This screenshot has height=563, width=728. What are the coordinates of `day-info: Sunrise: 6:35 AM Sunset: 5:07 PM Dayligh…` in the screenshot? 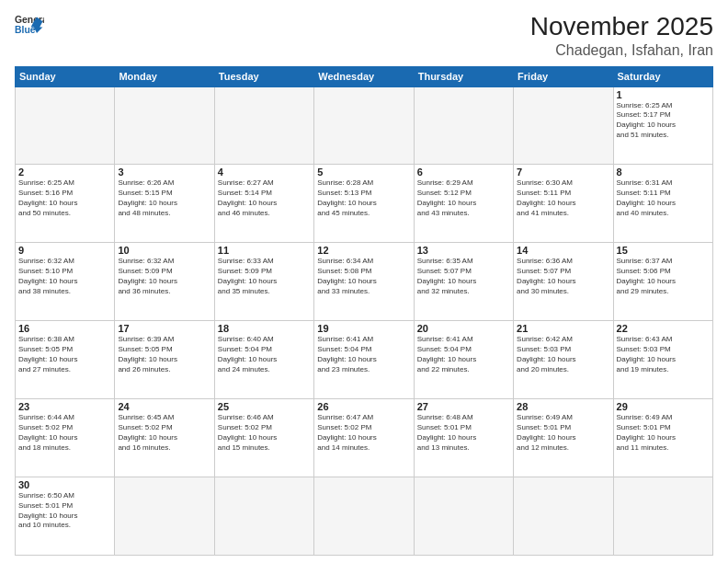 It's located at (463, 276).